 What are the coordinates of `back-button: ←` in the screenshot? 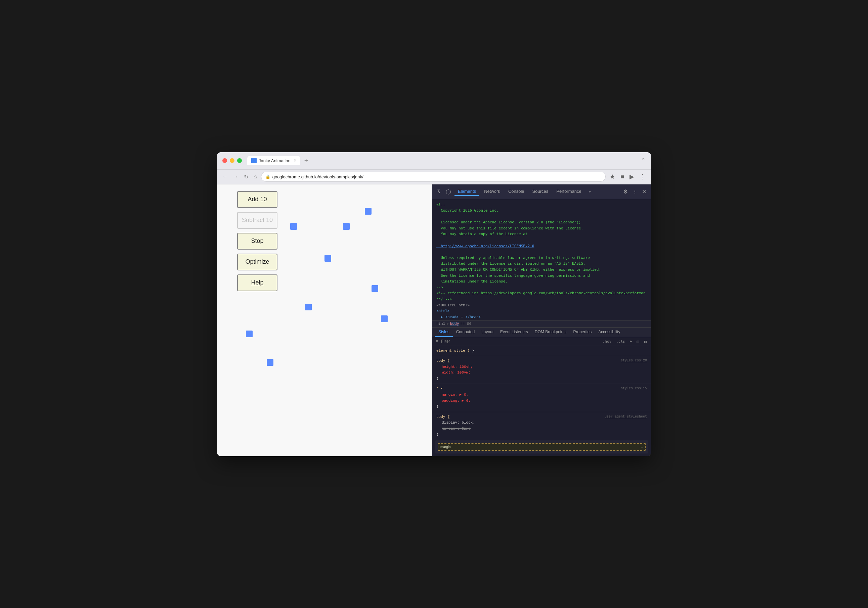 It's located at (225, 177).